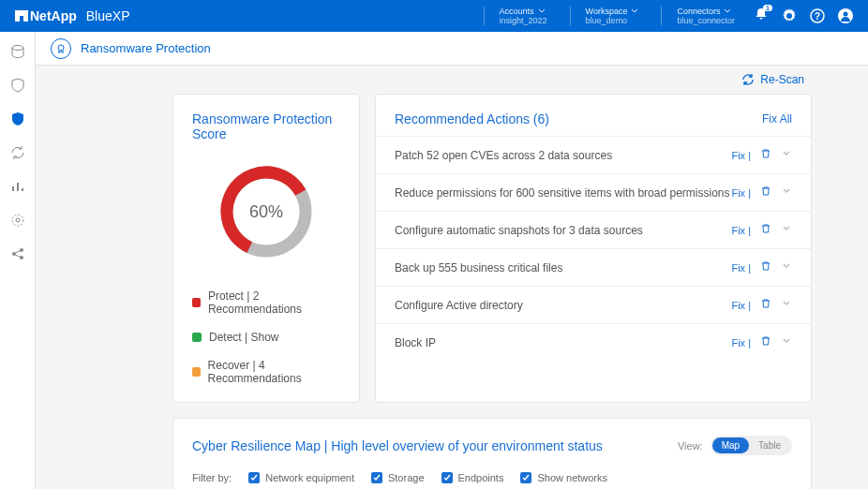 The height and width of the screenshot is (489, 868). I want to click on page-title: Ransomware Protection, so click(146, 49).